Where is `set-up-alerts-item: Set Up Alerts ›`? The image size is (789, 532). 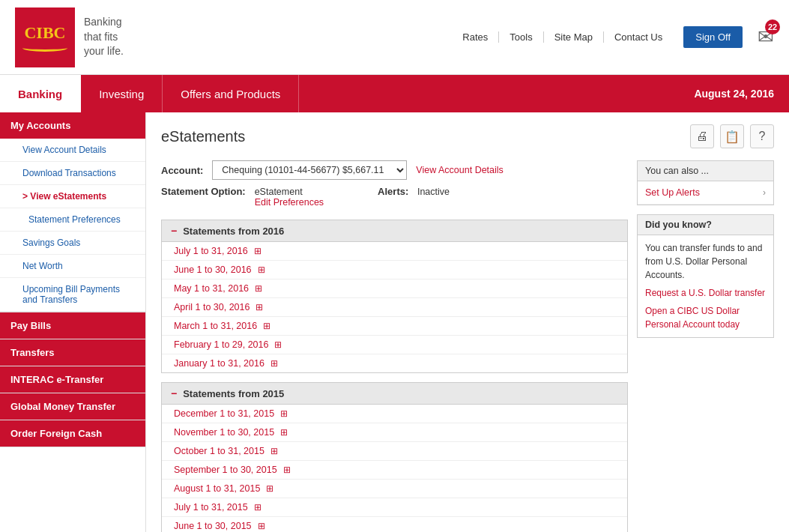 set-up-alerts-item: Set Up Alerts › is located at coordinates (706, 193).